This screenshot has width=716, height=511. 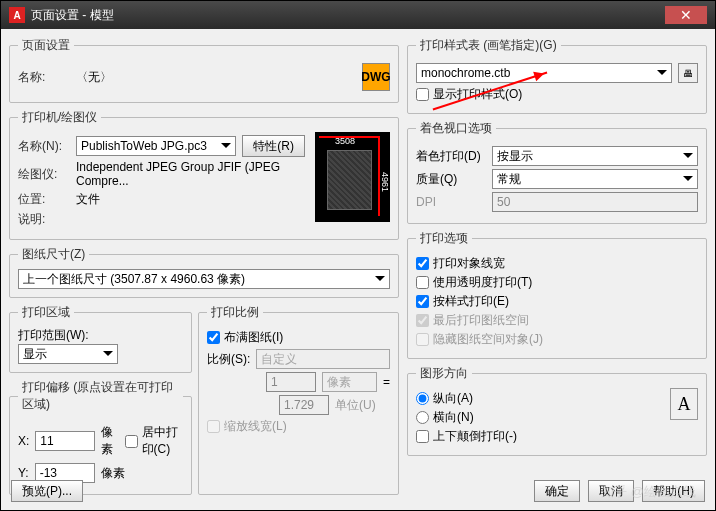 I want to click on page-setup-legend: 页面设置, so click(x=46, y=46).